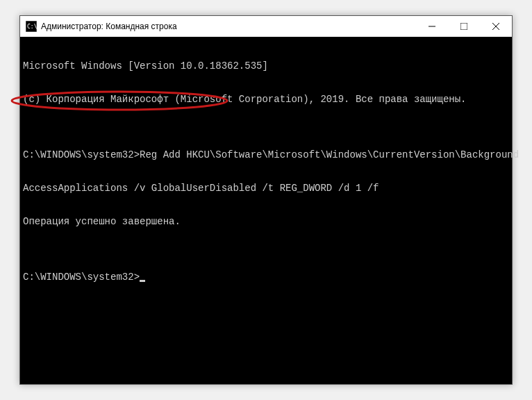 The image size is (532, 400). I want to click on window-controls, so click(464, 26).